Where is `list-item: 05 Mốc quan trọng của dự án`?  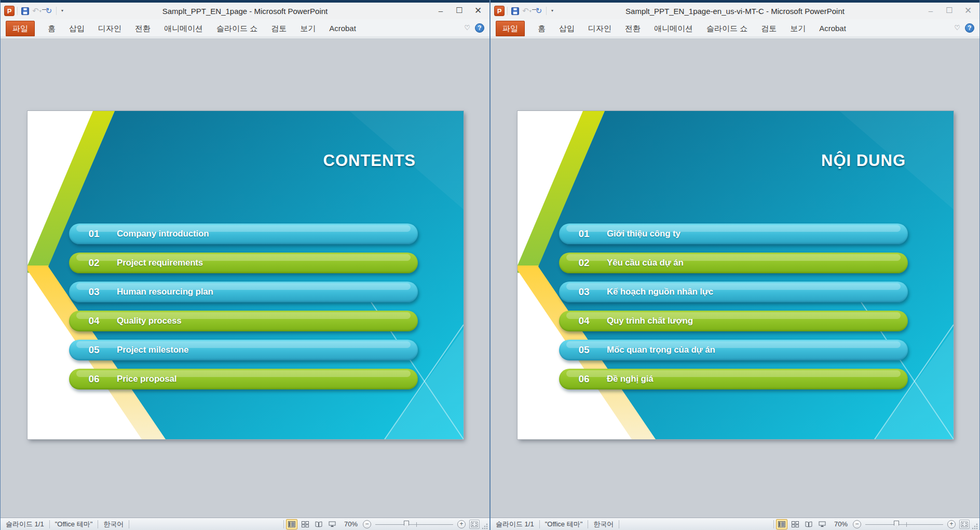
list-item: 05 Mốc quan trọng của dự án is located at coordinates (733, 350).